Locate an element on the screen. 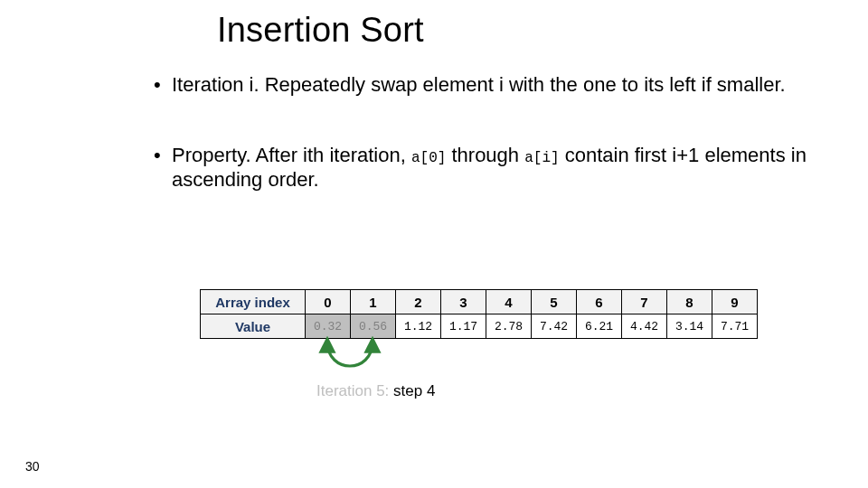 The width and height of the screenshot is (868, 488). index-cell: 3 is located at coordinates (464, 302).